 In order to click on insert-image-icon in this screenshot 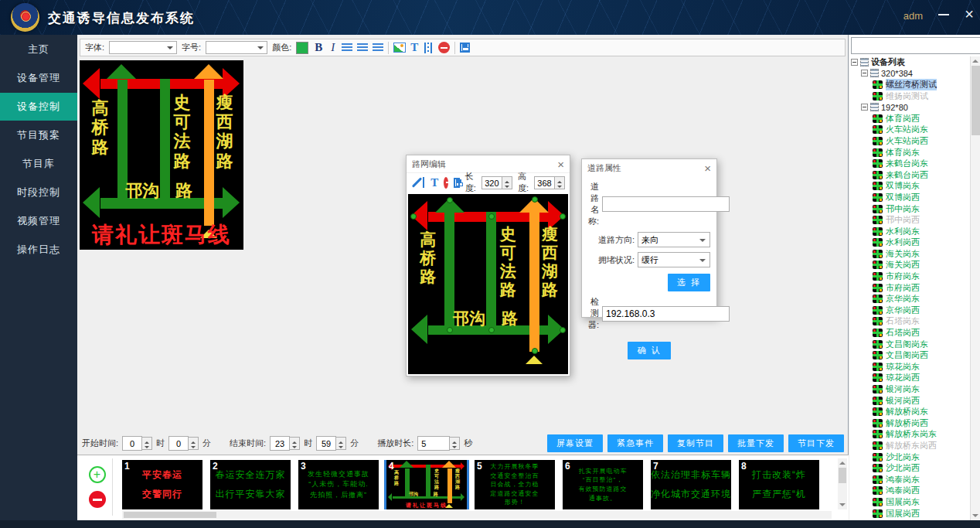, I will do `click(400, 48)`.